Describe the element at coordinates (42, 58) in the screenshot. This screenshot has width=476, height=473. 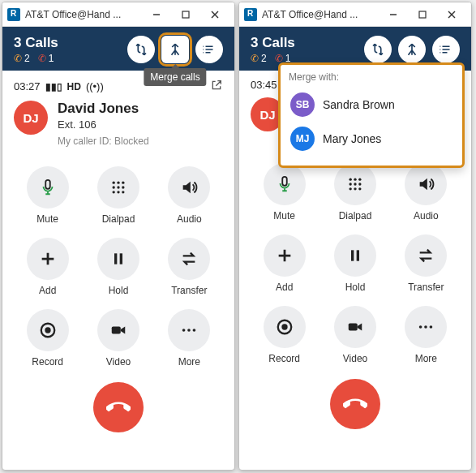
I see `phone-incoming-icon: ✆` at that location.